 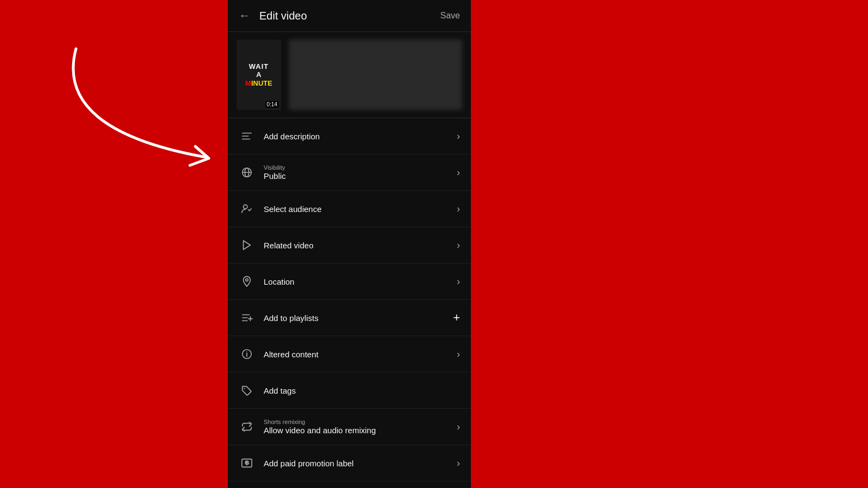 I want to click on globe-icon, so click(x=247, y=172).